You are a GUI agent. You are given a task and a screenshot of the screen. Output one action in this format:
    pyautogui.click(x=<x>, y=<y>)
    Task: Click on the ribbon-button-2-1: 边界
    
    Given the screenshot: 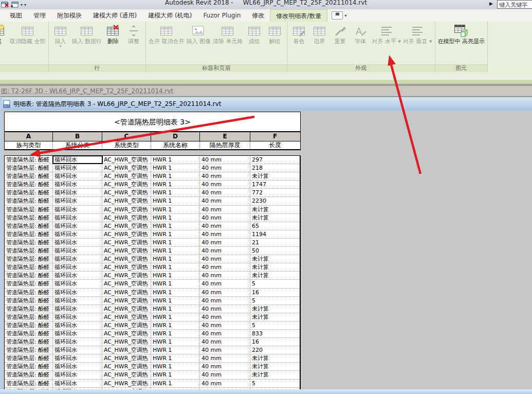 What is the action you would take?
    pyautogui.click(x=320, y=34)
    